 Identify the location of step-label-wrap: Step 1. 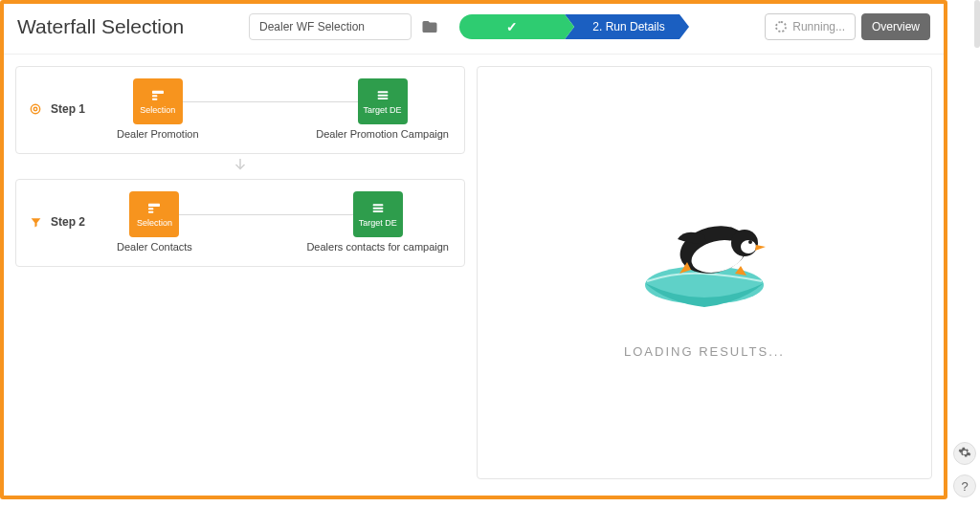
(63, 109).